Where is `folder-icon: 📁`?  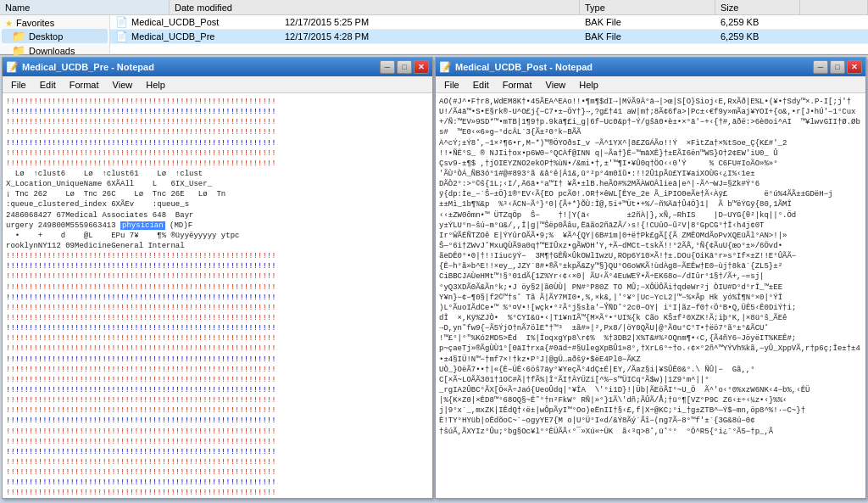
folder-icon: 📁 is located at coordinates (19, 36).